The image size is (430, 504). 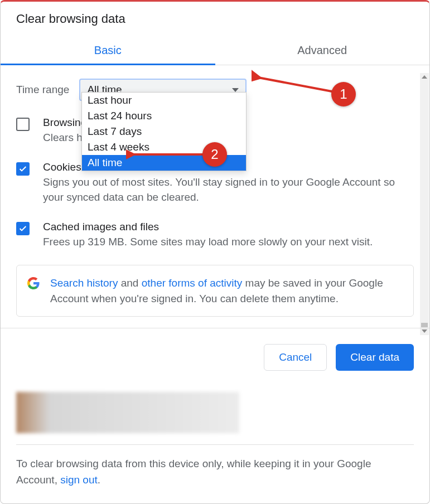 I want to click on google-g-icon, so click(x=33, y=283).